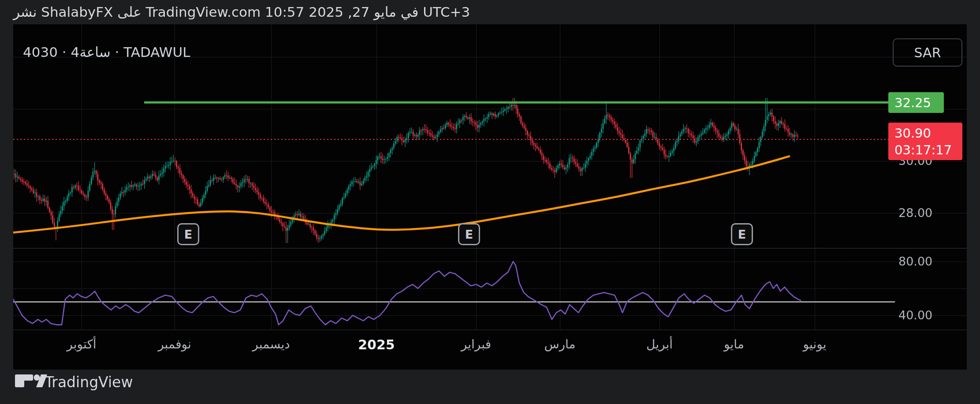 Image resolution: width=980 pixels, height=404 pixels. What do you see at coordinates (89, 382) in the screenshot?
I see `tradingview-brand-text: TradingView` at bounding box center [89, 382].